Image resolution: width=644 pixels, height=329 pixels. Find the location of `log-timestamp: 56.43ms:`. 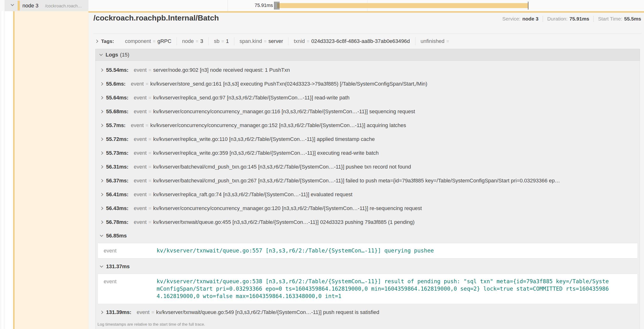

log-timestamp: 56.43ms: is located at coordinates (117, 208).